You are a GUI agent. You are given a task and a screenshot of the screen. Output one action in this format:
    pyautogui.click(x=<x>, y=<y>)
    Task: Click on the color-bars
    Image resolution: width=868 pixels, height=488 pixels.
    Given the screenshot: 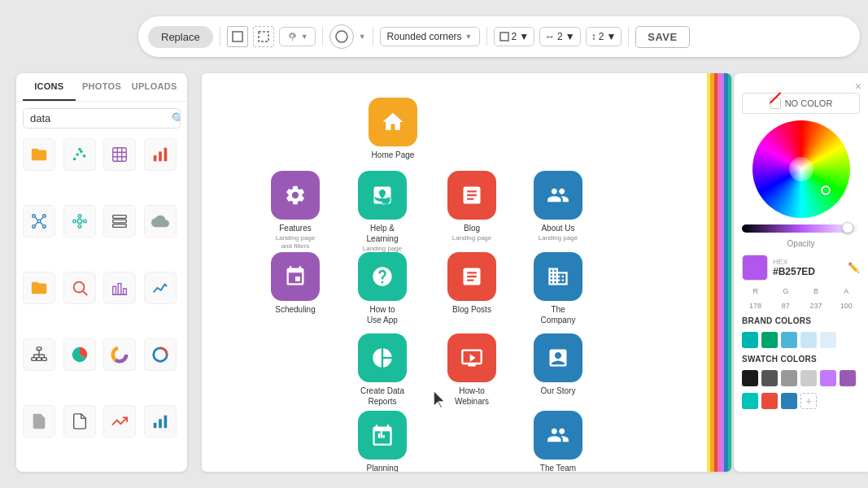 What is the action you would take?
    pyautogui.click(x=719, y=272)
    